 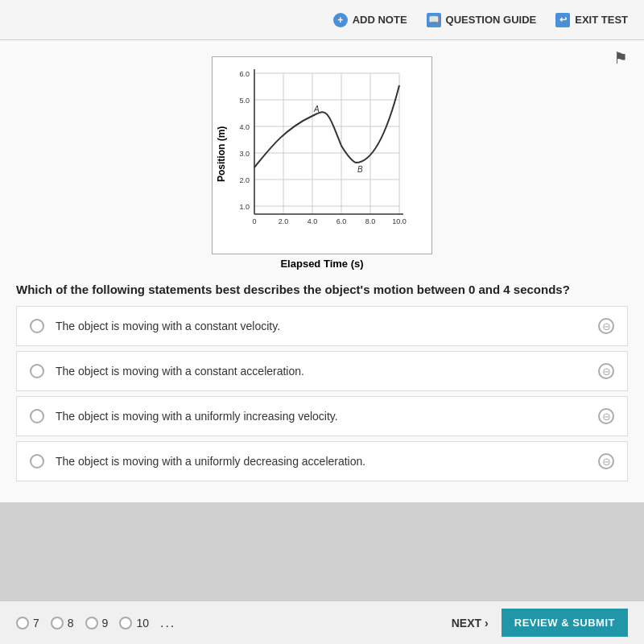 I want to click on svg-text: 8.0, so click(x=370, y=221).